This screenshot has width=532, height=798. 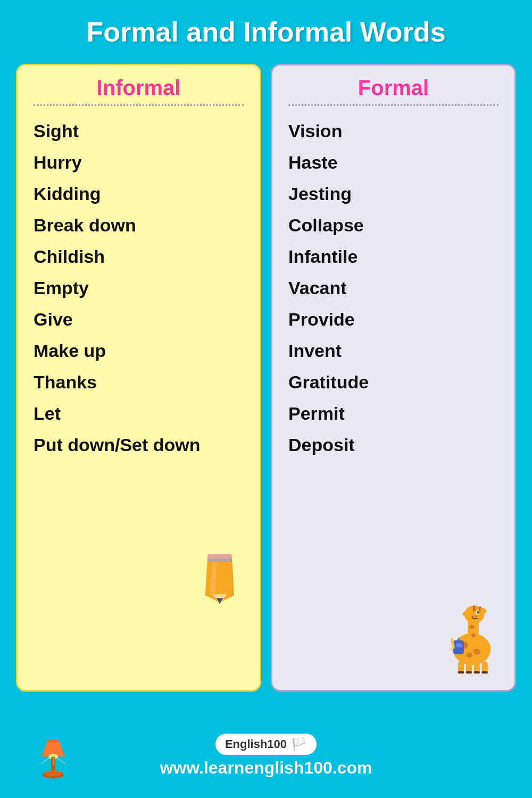 What do you see at coordinates (394, 382) in the screenshot?
I see `formal-word-9: Gratitude` at bounding box center [394, 382].